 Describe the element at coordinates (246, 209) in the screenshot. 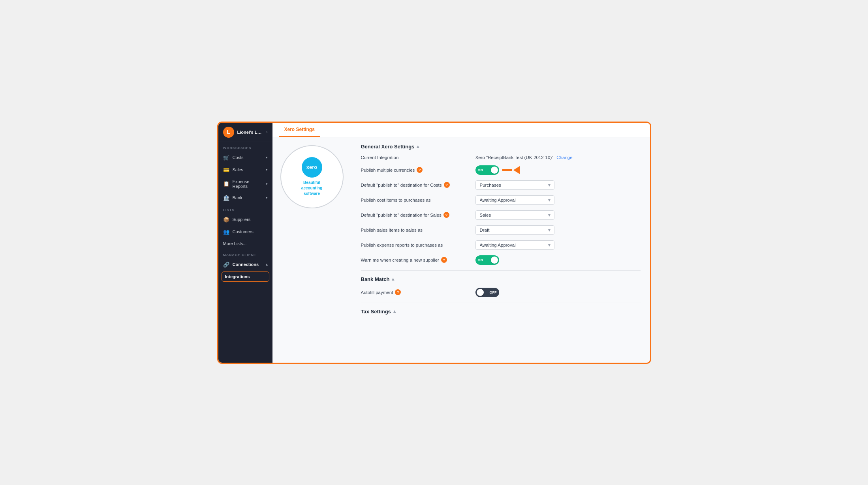

I see `lists-label: LISTS` at that location.